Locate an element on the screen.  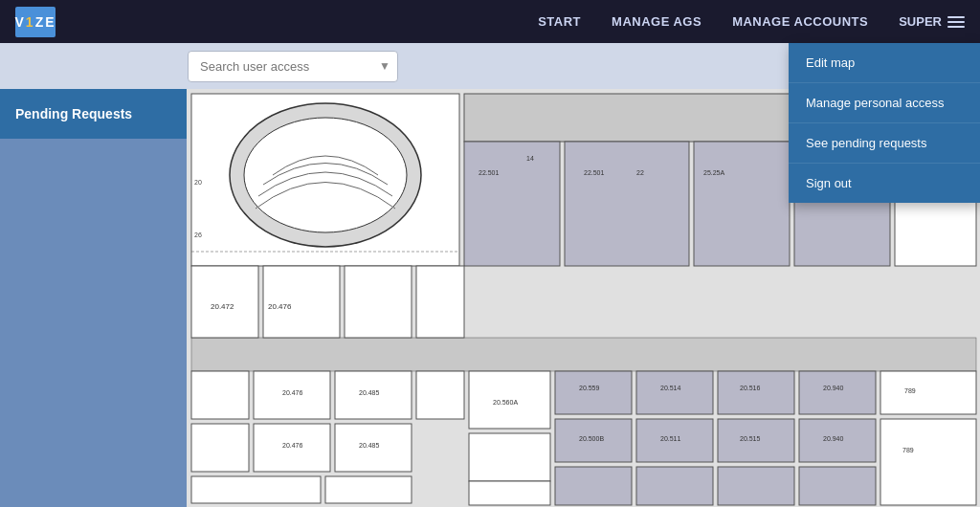
svg-text: 14 is located at coordinates (530, 159).